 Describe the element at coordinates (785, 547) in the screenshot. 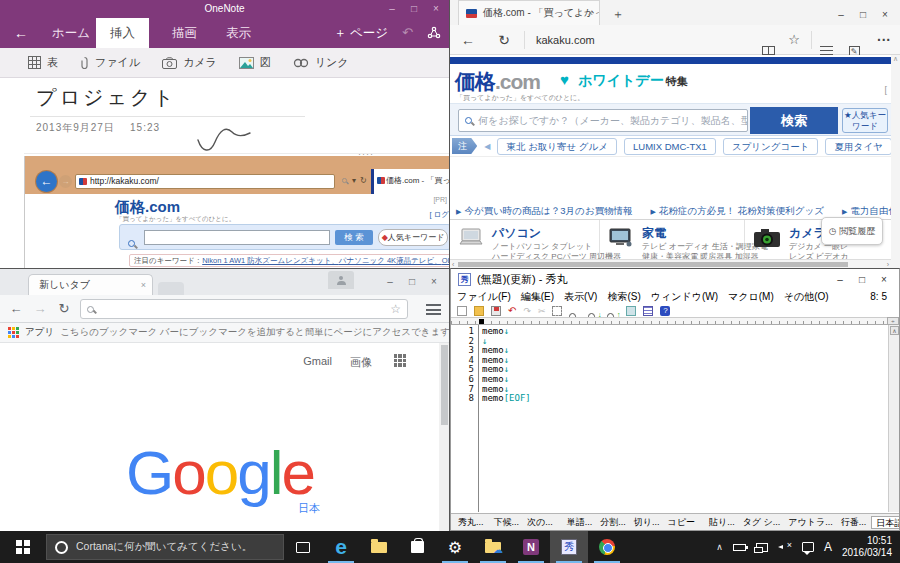

I see `volume-muted-icon` at that location.